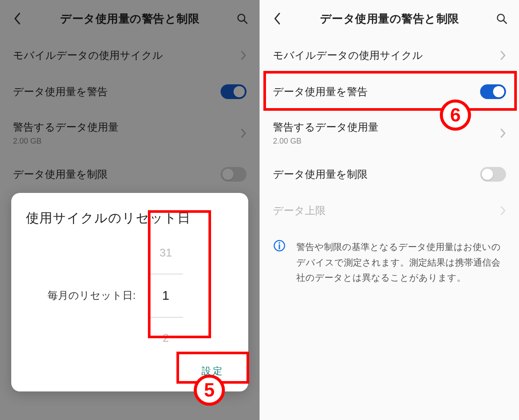  Describe the element at coordinates (389, 211) in the screenshot. I see `row-data-cap: データ上限` at that location.